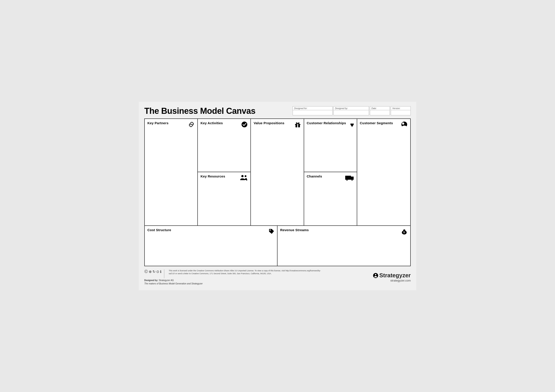 This screenshot has height=392, width=555. What do you see at coordinates (234, 284) in the screenshot?
I see `footer-tagline: The makers of Business Model Generation …` at bounding box center [234, 284].